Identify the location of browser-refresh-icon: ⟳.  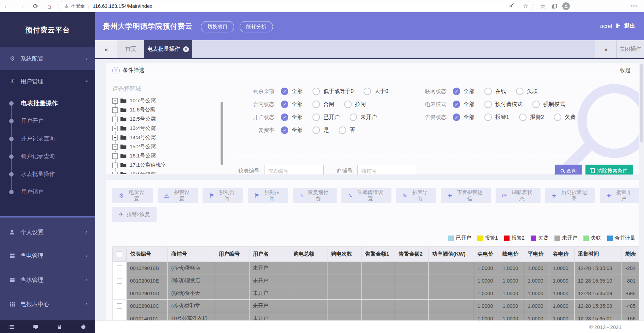
(36, 6).